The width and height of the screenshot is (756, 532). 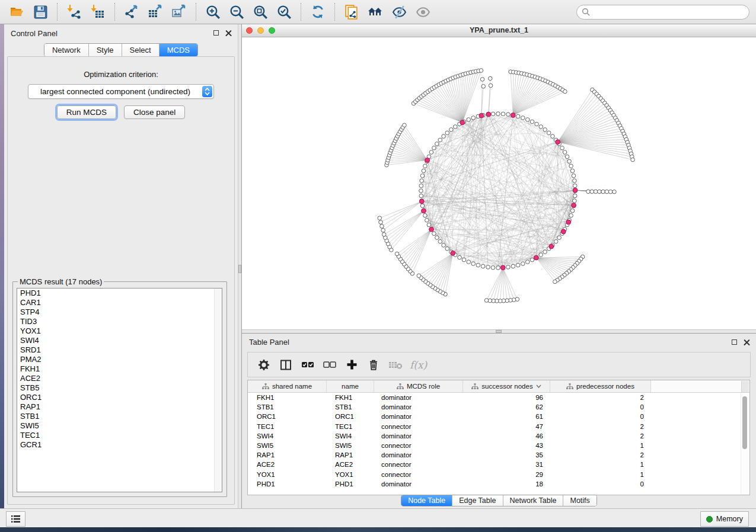 What do you see at coordinates (350, 386) in the screenshot?
I see `column-header-name: name` at bounding box center [350, 386].